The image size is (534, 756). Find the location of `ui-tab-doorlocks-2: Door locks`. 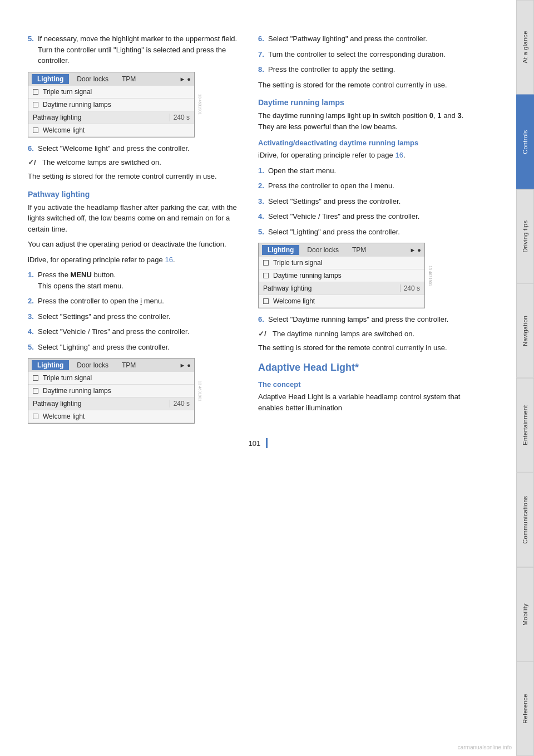

ui-tab-doorlocks-2: Door locks is located at coordinates (92, 365).